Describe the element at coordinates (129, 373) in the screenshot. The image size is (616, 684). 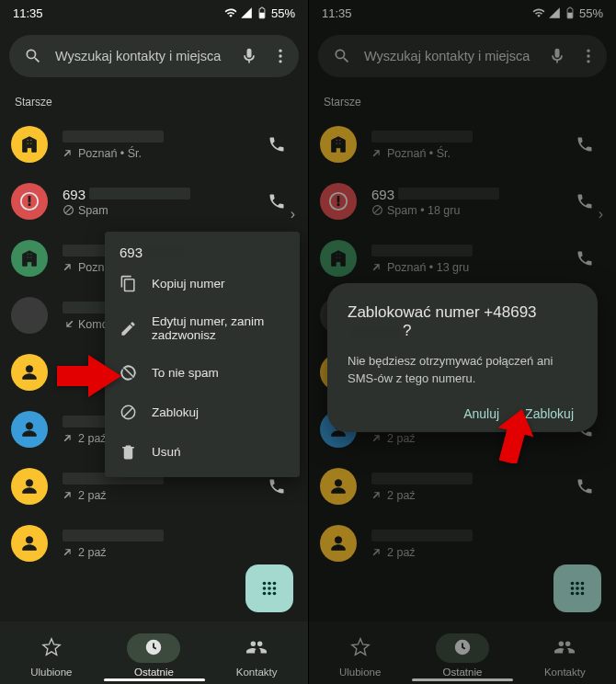
I see `notspam-icon` at that location.